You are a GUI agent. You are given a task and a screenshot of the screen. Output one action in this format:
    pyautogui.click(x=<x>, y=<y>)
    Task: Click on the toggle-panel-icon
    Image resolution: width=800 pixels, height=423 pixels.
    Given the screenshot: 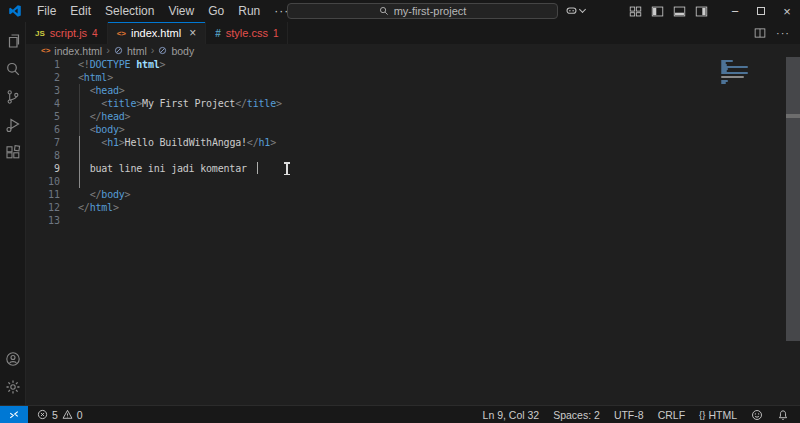 What is the action you would take?
    pyautogui.click(x=680, y=12)
    